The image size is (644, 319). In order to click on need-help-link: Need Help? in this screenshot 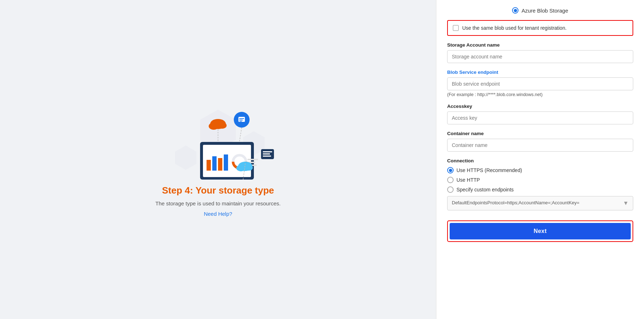, I will do `click(218, 214)`.